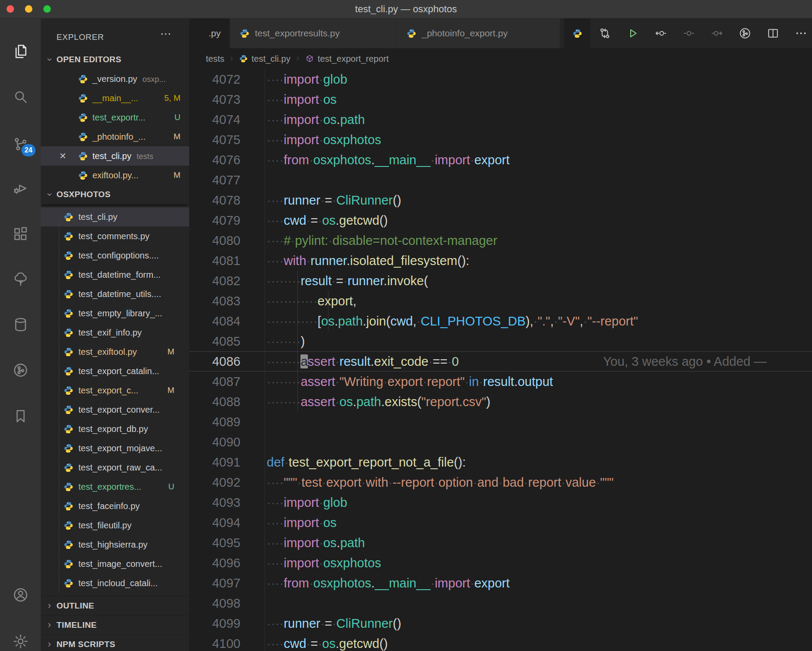  What do you see at coordinates (115, 605) in the screenshot?
I see `sidebar-section-outline: OUTLINE` at bounding box center [115, 605].